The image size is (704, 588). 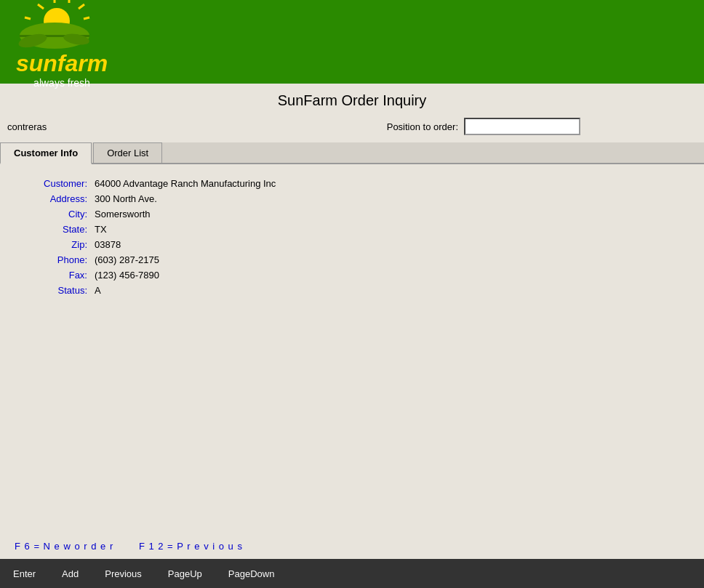 What do you see at coordinates (127, 275) in the screenshot?
I see `fax-value: (123) 456-7890` at bounding box center [127, 275].